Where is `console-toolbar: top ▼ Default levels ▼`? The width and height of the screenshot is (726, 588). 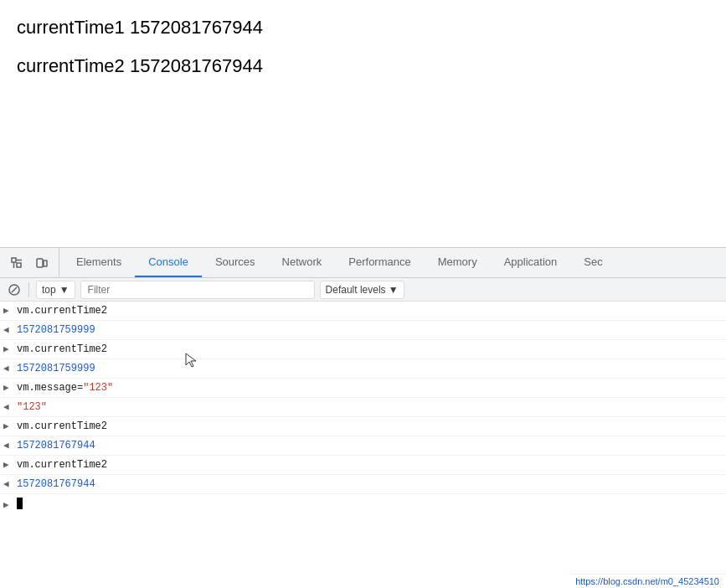
console-toolbar: top ▼ Default levels ▼ is located at coordinates (363, 290).